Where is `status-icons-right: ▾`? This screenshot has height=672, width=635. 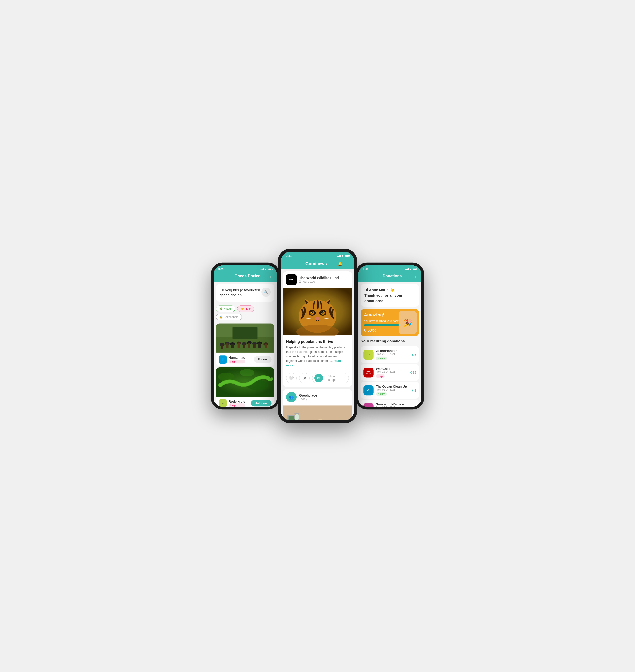
status-icons-right: ▾ is located at coordinates (411, 269).